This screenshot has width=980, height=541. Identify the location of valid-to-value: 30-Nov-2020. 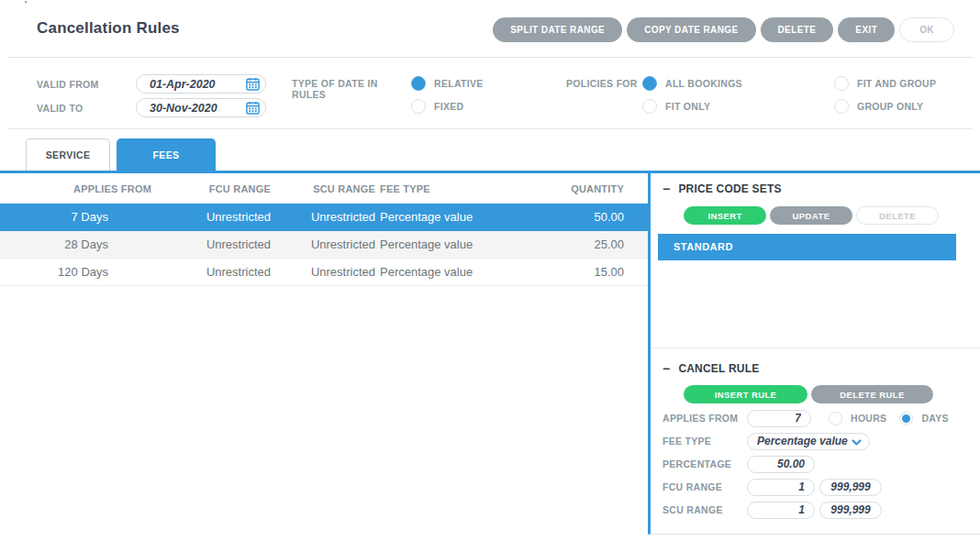
(184, 108).